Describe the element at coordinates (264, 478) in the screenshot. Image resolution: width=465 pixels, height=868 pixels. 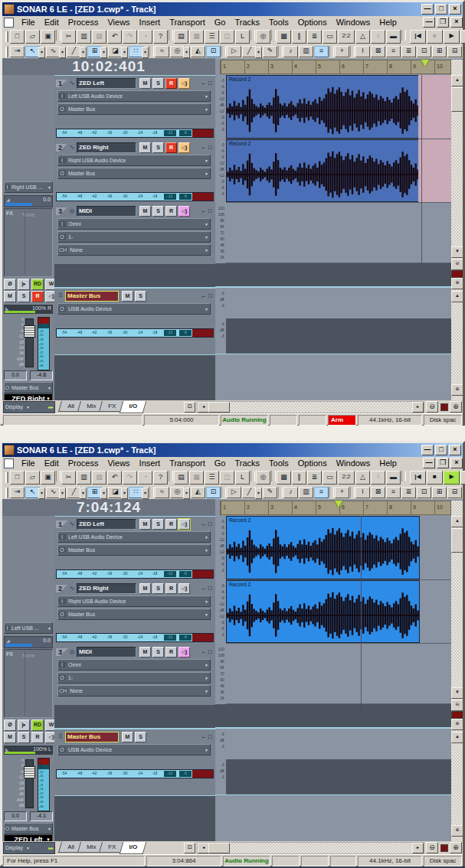
I see `process-audio: ◎` at that location.